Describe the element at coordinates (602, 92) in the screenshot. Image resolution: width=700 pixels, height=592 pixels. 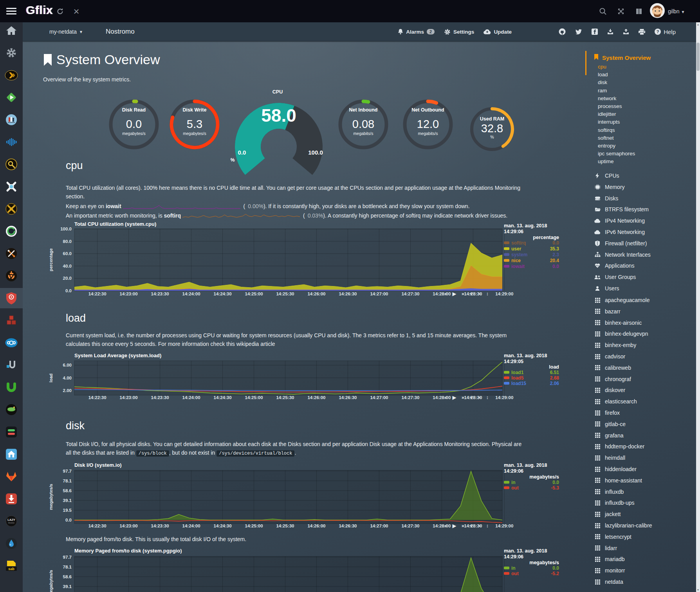
I see `menu-sub-ram: ram` at that location.